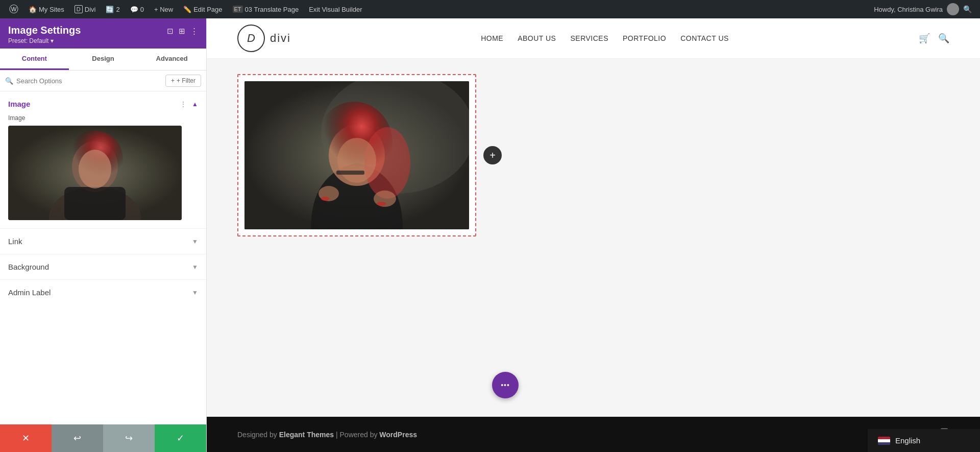  I want to click on new-item: + New, so click(163, 9).